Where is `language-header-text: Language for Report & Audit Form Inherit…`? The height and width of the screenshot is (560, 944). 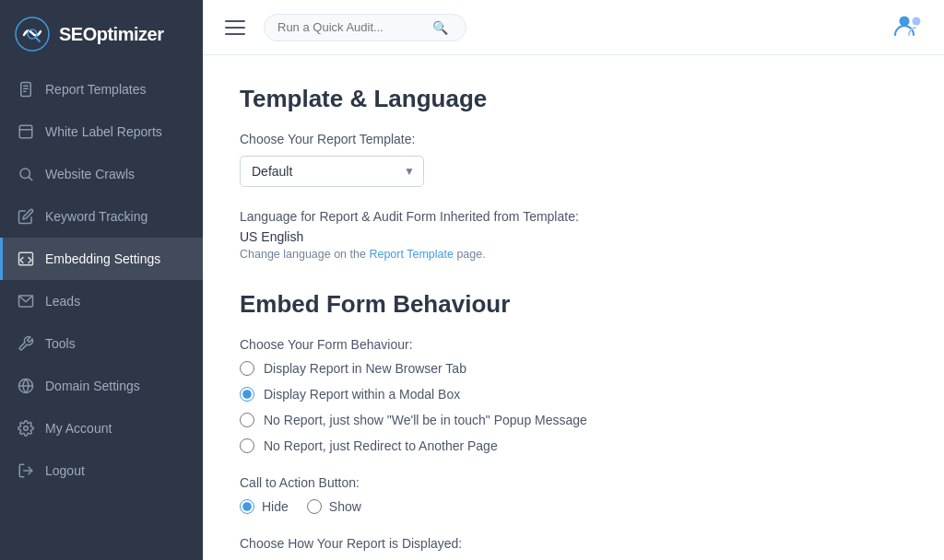
language-header-text: Language for Report & Audit Form Inherit… is located at coordinates (573, 216).